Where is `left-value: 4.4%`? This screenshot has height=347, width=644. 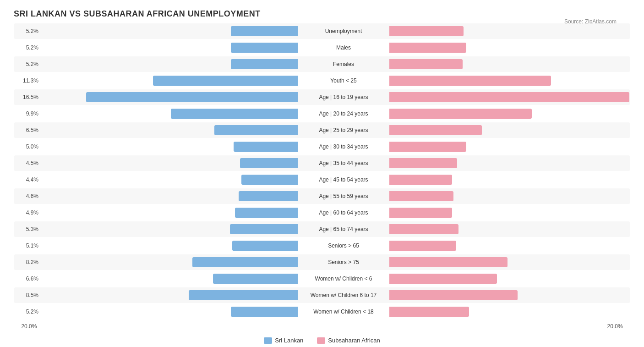 left-value: 4.4% is located at coordinates (27, 180).